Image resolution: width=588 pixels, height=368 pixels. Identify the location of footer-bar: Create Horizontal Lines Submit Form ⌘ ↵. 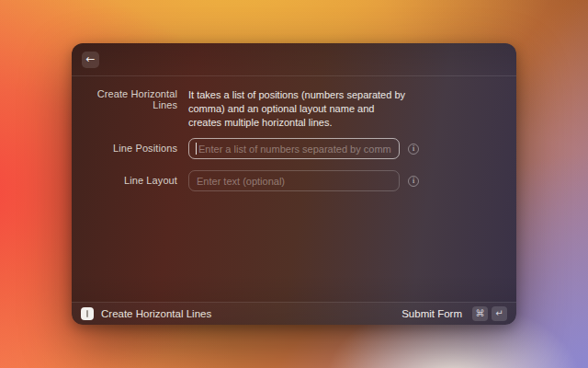
(294, 313).